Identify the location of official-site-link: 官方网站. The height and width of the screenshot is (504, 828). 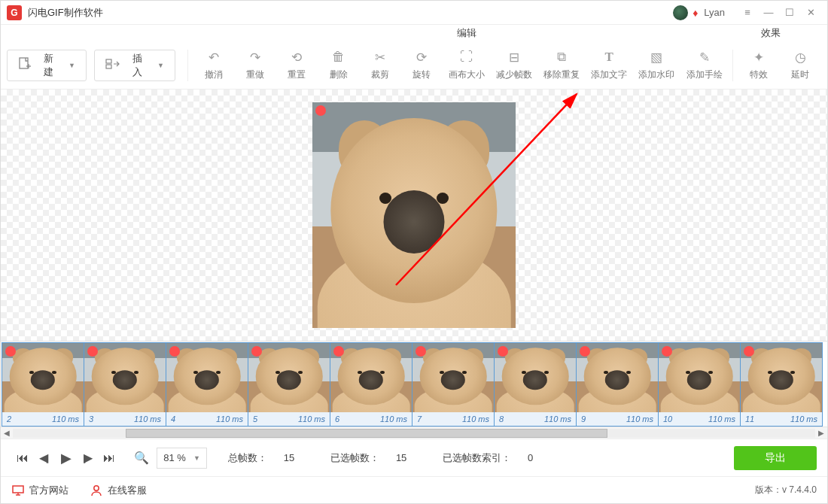
(40, 490).